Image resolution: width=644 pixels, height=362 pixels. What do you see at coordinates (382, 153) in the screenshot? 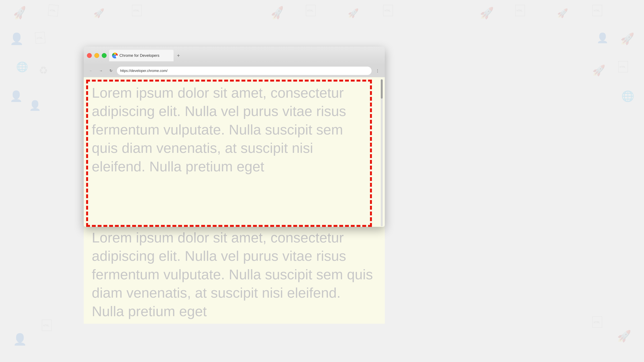
I see `scrollbar-track` at bounding box center [382, 153].